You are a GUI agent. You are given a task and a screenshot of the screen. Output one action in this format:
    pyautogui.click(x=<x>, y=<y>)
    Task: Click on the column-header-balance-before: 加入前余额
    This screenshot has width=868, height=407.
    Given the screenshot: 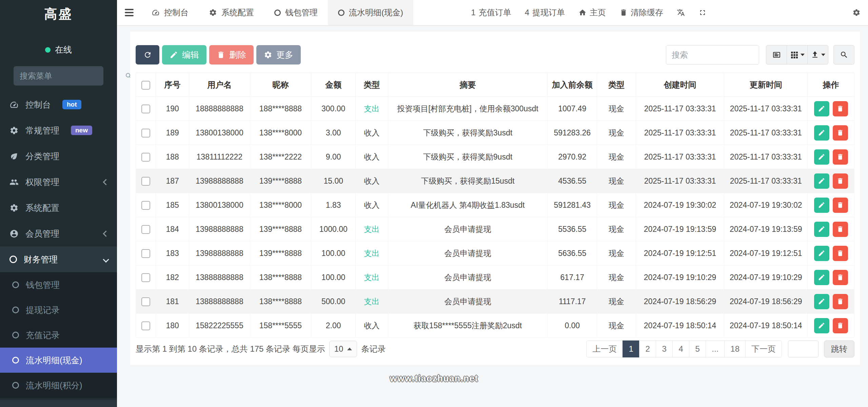 What is the action you would take?
    pyautogui.click(x=572, y=85)
    